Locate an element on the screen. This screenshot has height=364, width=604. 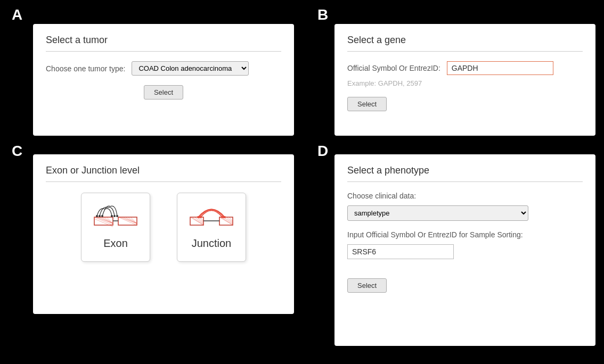
tumor-type-label: Choose one tumor type: is located at coordinates (85, 69).